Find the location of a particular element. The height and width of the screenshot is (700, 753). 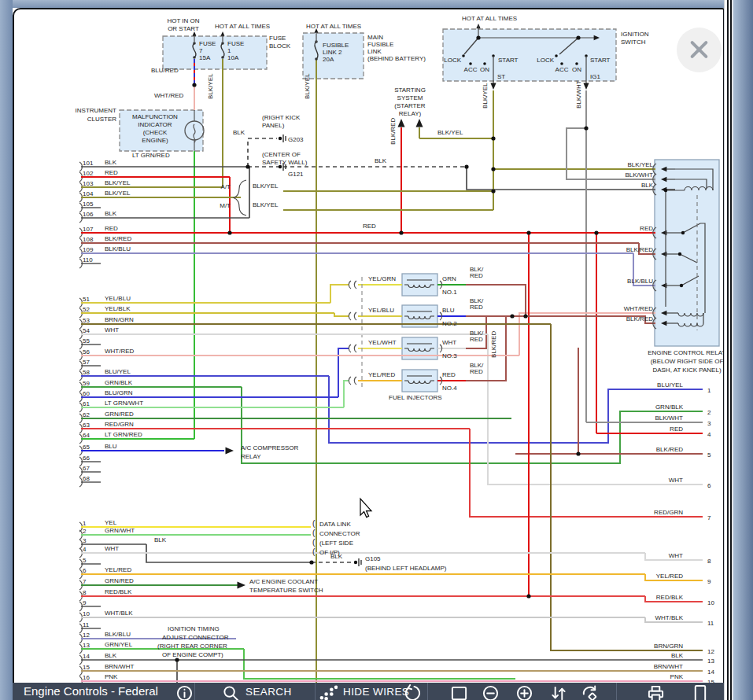

fuse-label: 20A is located at coordinates (329, 60).